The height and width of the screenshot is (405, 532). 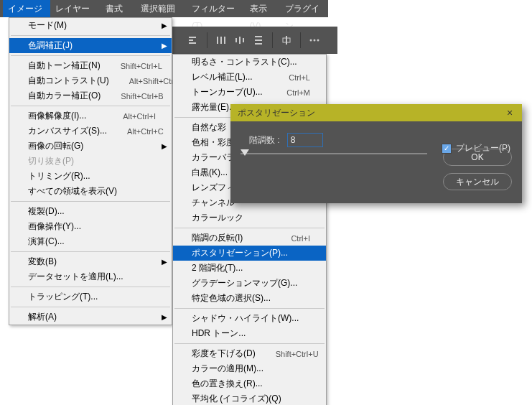 I want to click on menu-item: 解析(A)▶, so click(x=90, y=317).